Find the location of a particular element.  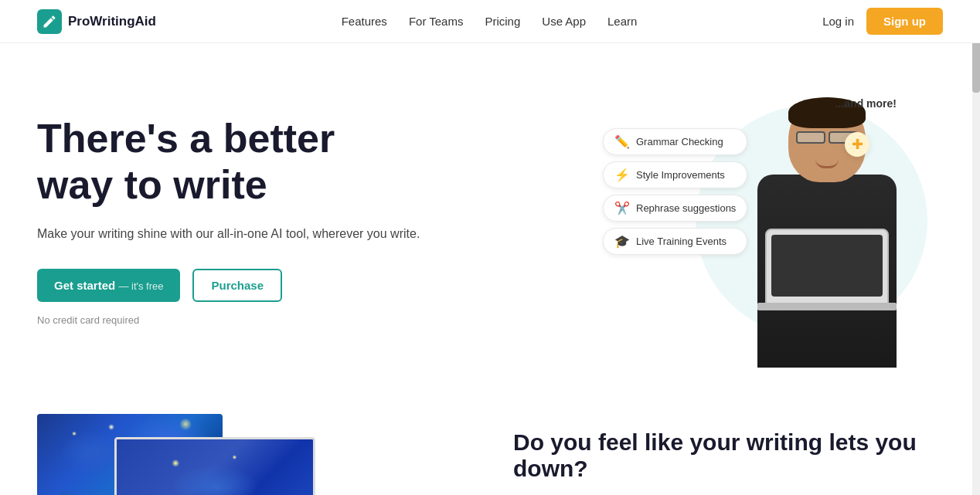

nav-features: Features is located at coordinates (365, 22).